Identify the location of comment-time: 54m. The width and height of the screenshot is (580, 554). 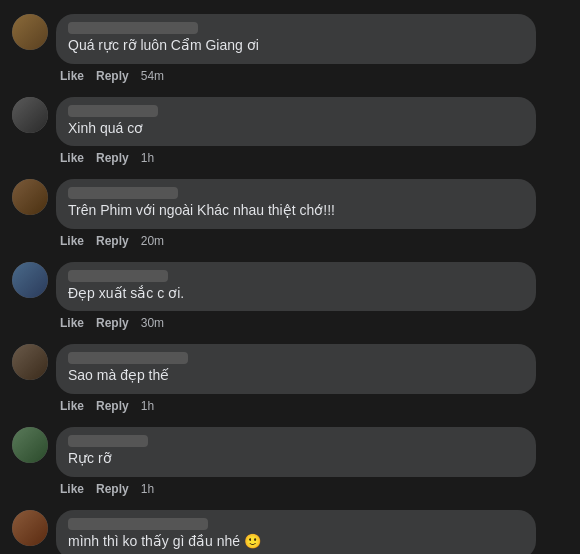
(152, 76).